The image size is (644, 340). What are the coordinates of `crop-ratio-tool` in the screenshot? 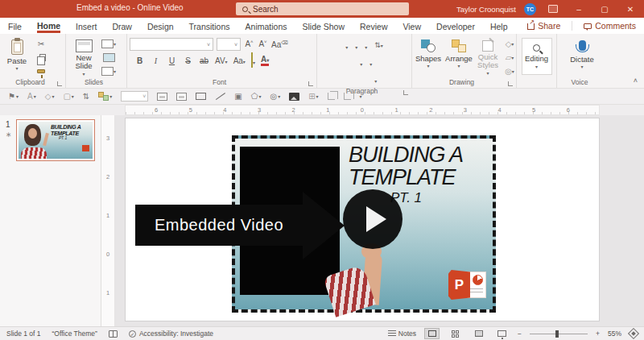 It's located at (348, 97).